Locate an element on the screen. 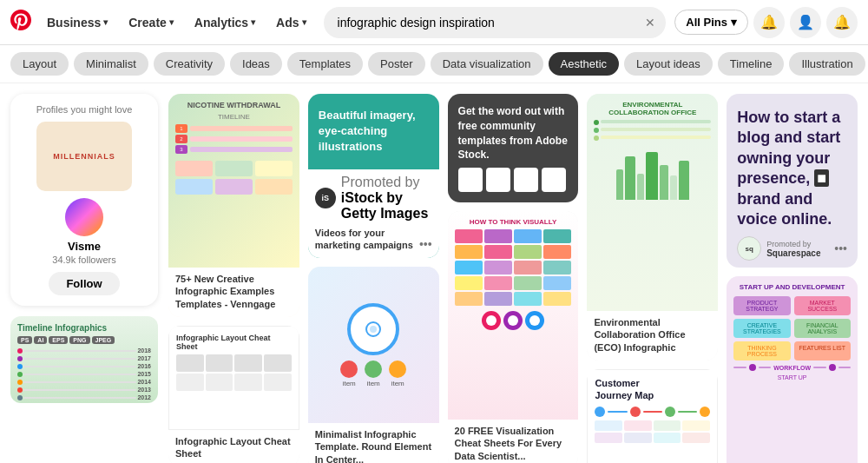 This screenshot has width=868, height=463. filter-pill-ideas: Ideas is located at coordinates (256, 64).